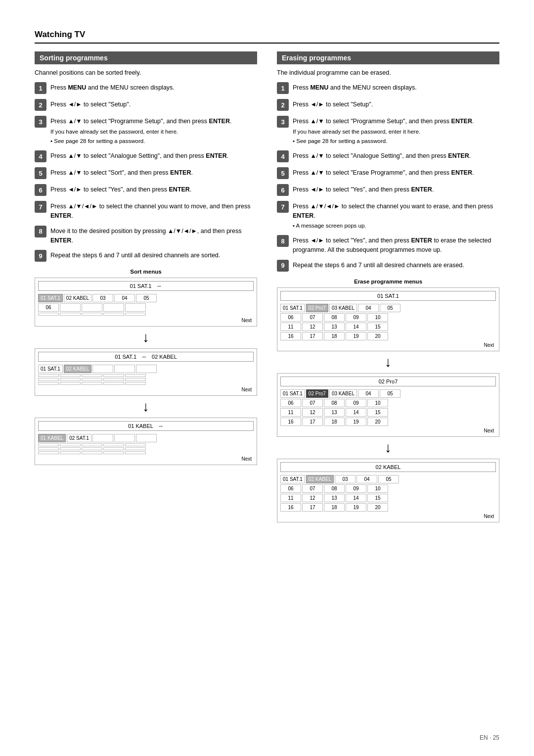 This screenshot has width=534, height=756. I want to click on step-num-3: 3, so click(41, 122).